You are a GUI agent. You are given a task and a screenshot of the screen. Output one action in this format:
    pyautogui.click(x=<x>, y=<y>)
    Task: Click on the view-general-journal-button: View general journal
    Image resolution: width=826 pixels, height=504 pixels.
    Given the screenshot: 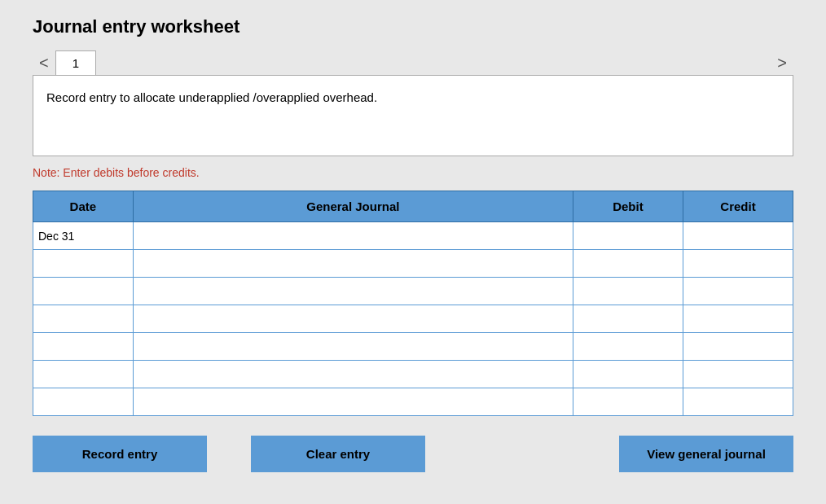 What is the action you would take?
    pyautogui.click(x=706, y=454)
    